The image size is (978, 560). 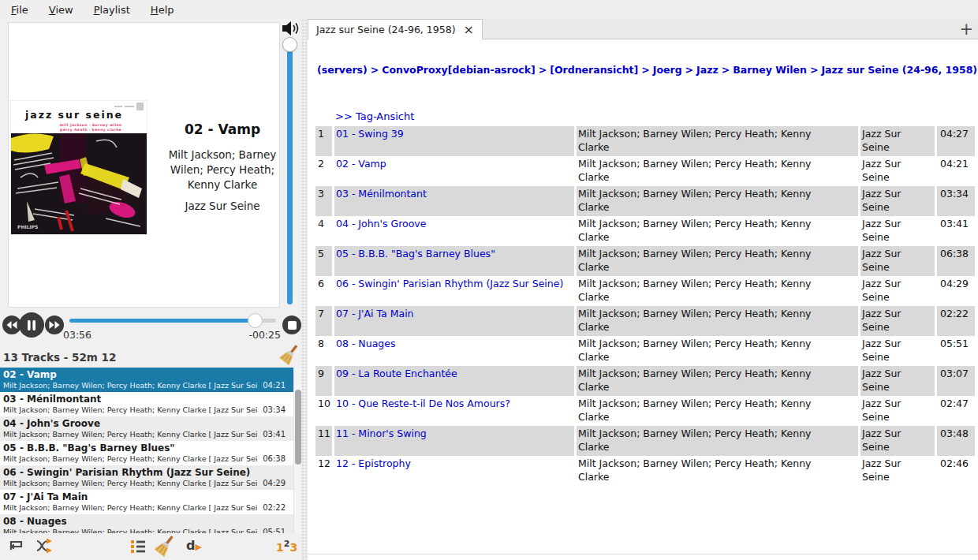 I want to click on track-duration: 06:38, so click(x=956, y=261).